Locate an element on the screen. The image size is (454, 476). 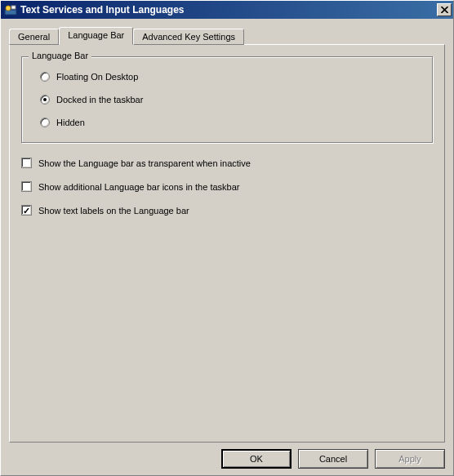
tab-advanced-key-settings: Advanced Key Settings is located at coordinates (189, 37).